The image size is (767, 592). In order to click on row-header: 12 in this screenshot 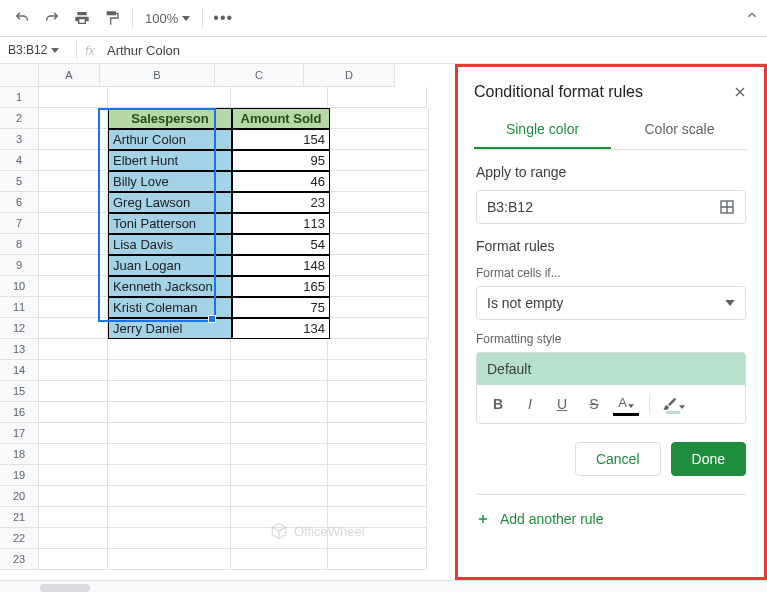, I will do `click(20, 328)`.